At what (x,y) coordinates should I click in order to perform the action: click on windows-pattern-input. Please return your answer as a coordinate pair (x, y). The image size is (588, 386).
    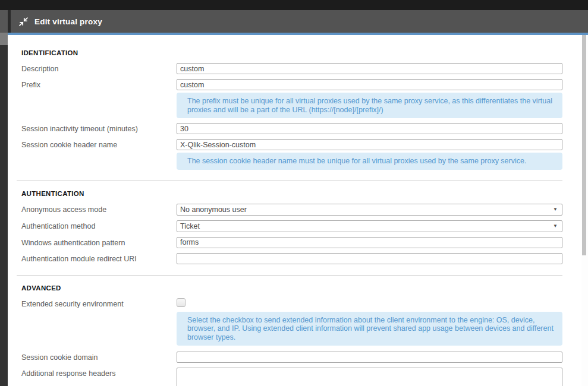
    Looking at the image, I should click on (370, 242).